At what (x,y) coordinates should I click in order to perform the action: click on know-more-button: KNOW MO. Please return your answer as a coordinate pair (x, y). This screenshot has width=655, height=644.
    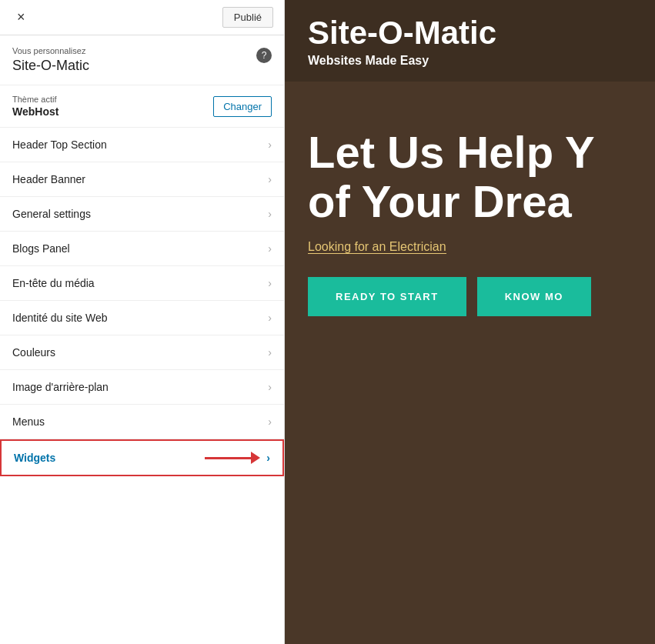
    Looking at the image, I should click on (534, 297).